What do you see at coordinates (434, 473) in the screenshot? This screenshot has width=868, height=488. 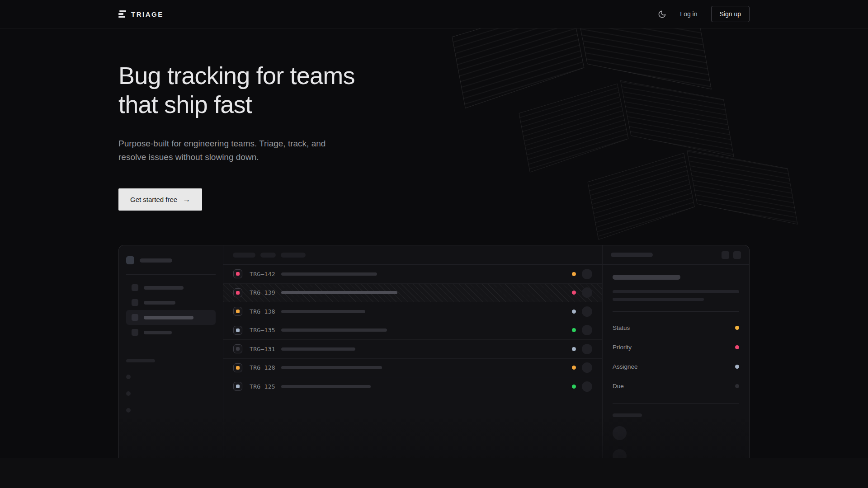 I see `footer-band` at bounding box center [434, 473].